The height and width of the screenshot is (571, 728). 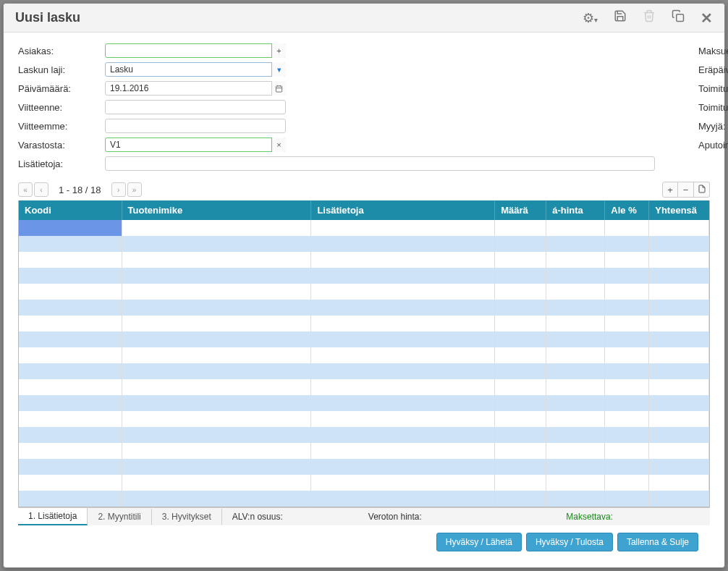 What do you see at coordinates (678, 17) in the screenshot?
I see `copy-icon` at bounding box center [678, 17].